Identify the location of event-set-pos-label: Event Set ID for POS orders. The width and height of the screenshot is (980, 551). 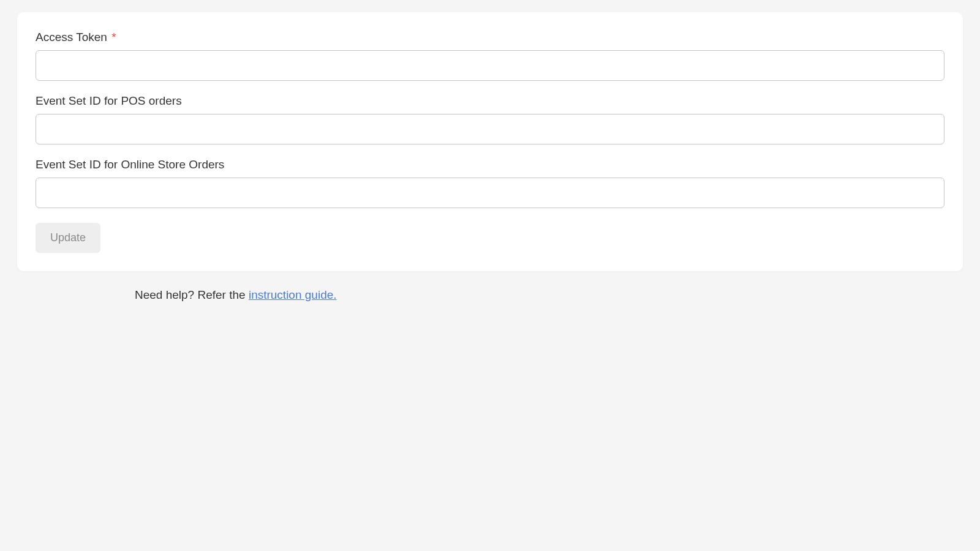
(490, 101).